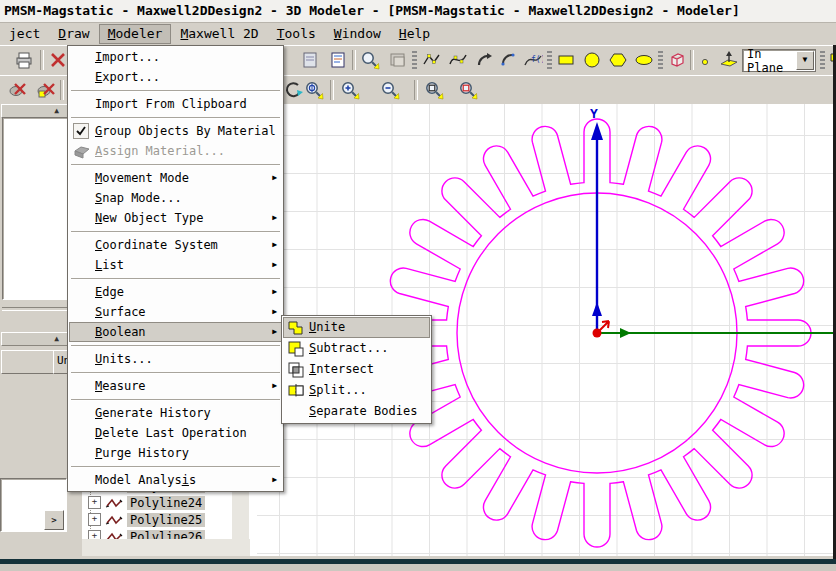 This screenshot has height=571, width=836. Describe the element at coordinates (644, 60) in the screenshot. I see `draw-ellipse-button` at that location.